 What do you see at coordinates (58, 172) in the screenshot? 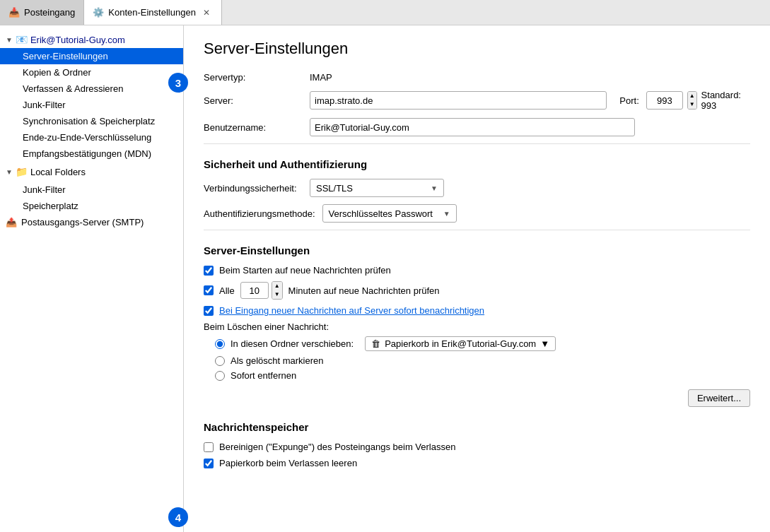
I see `local-folders-label: Local Folders` at bounding box center [58, 172].